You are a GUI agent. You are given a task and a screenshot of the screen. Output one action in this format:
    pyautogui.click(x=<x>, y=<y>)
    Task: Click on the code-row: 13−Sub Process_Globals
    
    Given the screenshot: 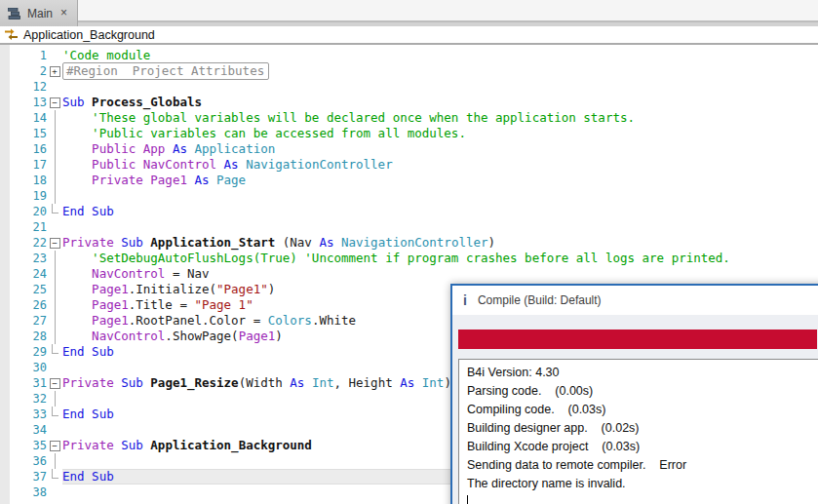 What is the action you would take?
    pyautogui.click(x=409, y=102)
    